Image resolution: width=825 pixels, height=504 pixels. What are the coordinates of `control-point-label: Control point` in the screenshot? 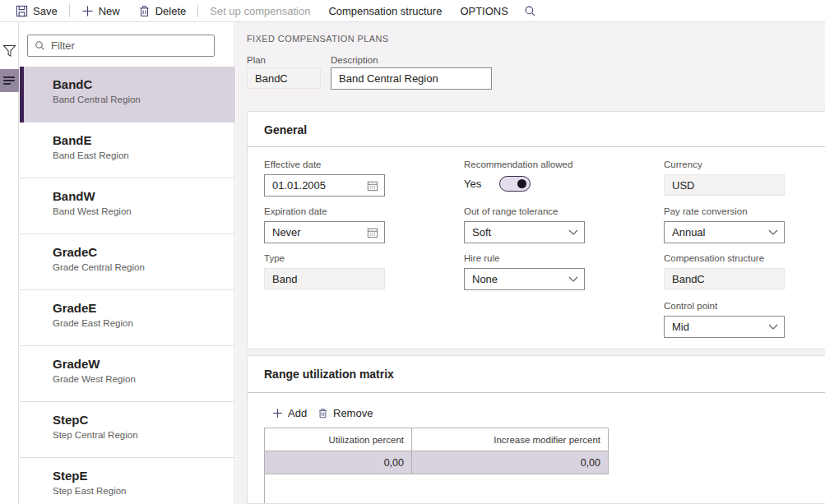 It's located at (691, 306).